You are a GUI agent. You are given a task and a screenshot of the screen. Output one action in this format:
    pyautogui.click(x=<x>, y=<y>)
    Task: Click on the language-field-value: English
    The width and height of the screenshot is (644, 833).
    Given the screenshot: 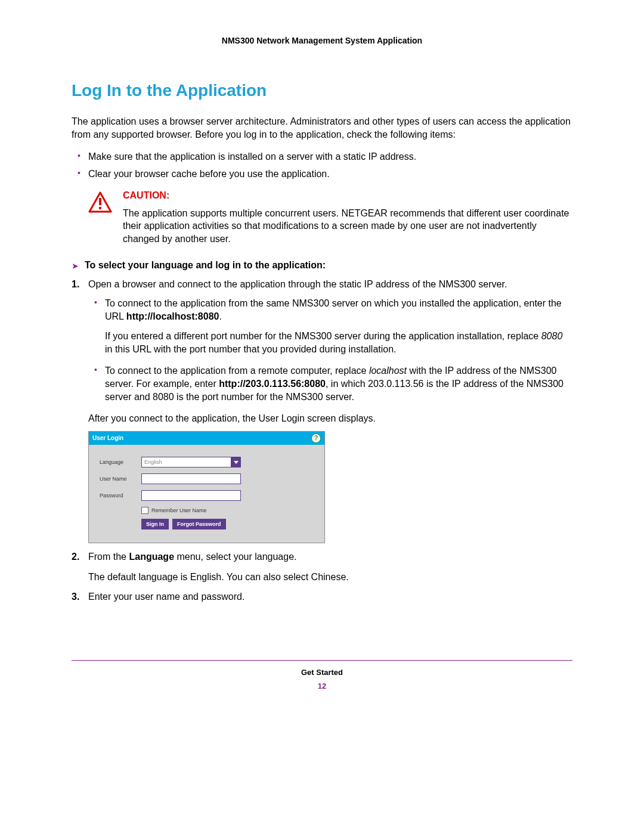 What is the action you would take?
    pyautogui.click(x=186, y=462)
    